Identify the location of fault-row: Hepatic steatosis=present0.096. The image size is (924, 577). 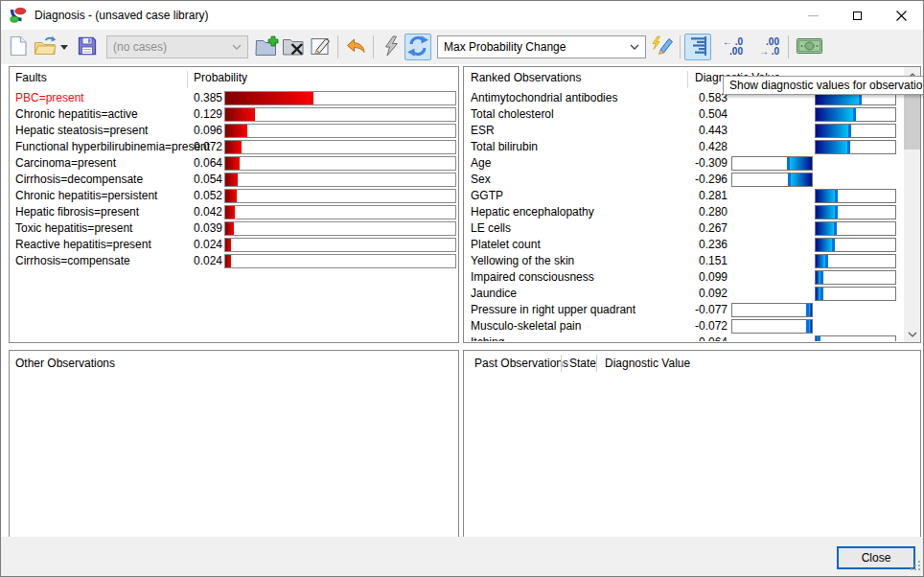
(234, 130).